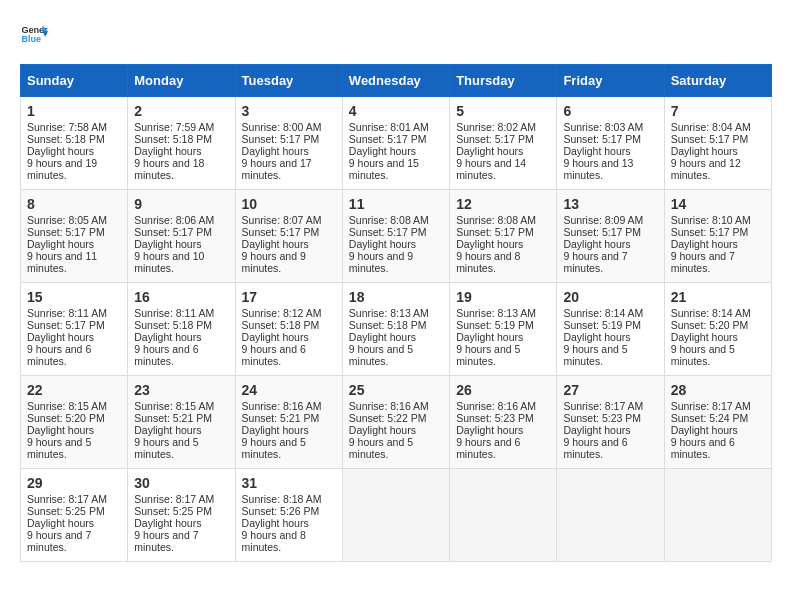 Image resolution: width=792 pixels, height=612 pixels. Describe the element at coordinates (289, 390) in the screenshot. I see `day-number: 24` at that location.